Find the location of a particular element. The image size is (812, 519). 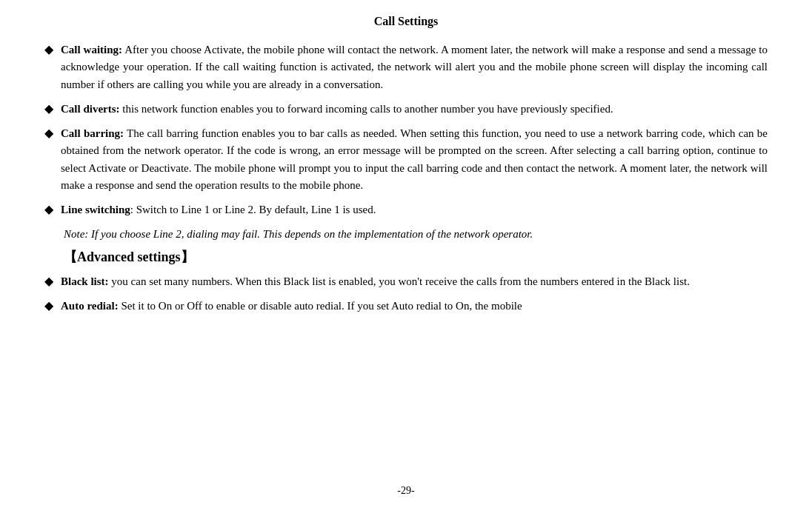

call-barring-text: The call barring function enables you to… is located at coordinates (414, 159).